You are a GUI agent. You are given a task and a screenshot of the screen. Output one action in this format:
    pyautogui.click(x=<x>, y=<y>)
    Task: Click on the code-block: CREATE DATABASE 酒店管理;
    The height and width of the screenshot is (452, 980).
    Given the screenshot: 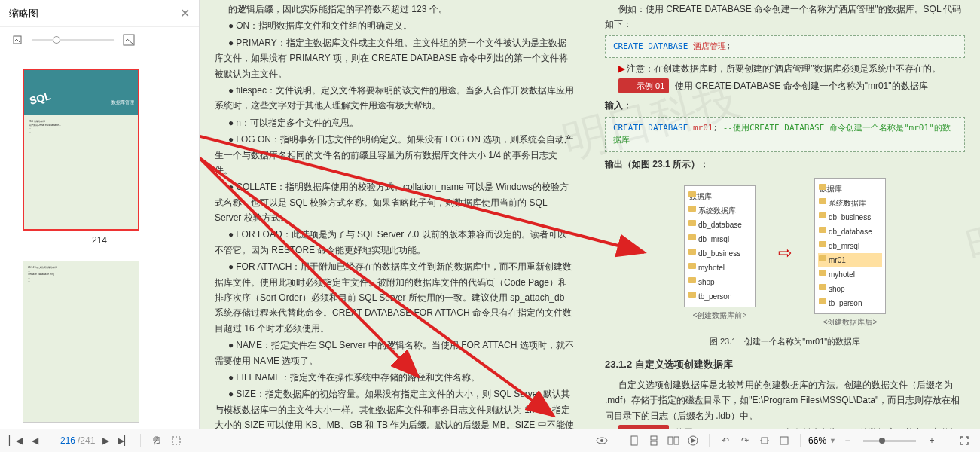 What is the action you would take?
    pyautogui.click(x=785, y=47)
    